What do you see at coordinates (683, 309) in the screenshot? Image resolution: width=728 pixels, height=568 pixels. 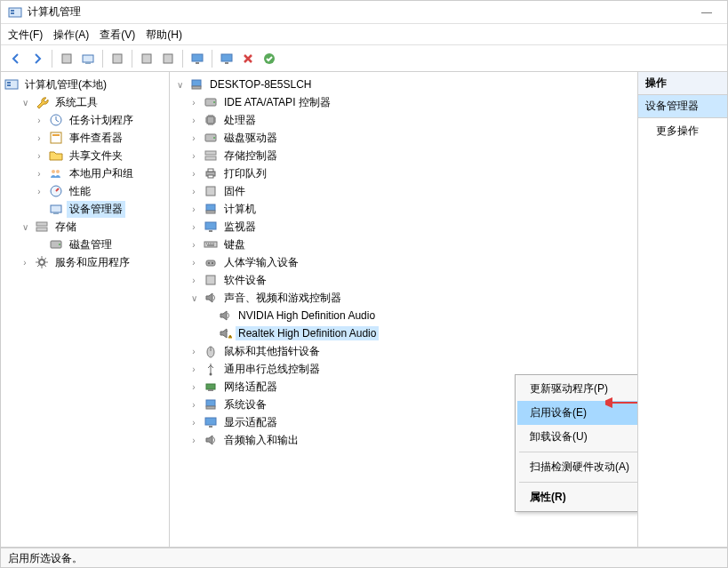 I see `right-panel: 操作 设备管理器 更多操作` at bounding box center [683, 309].